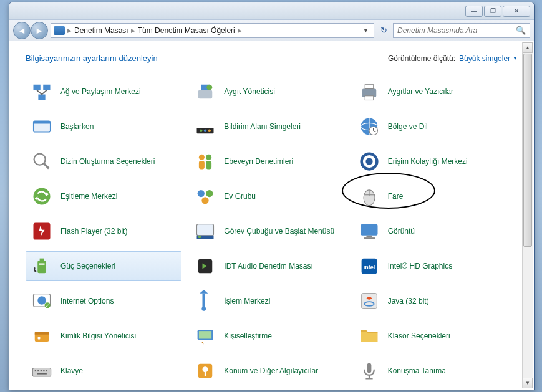 The width and height of the screenshot is (542, 392). What do you see at coordinates (369, 336) in the screenshot?
I see `folder-icon` at bounding box center [369, 336].